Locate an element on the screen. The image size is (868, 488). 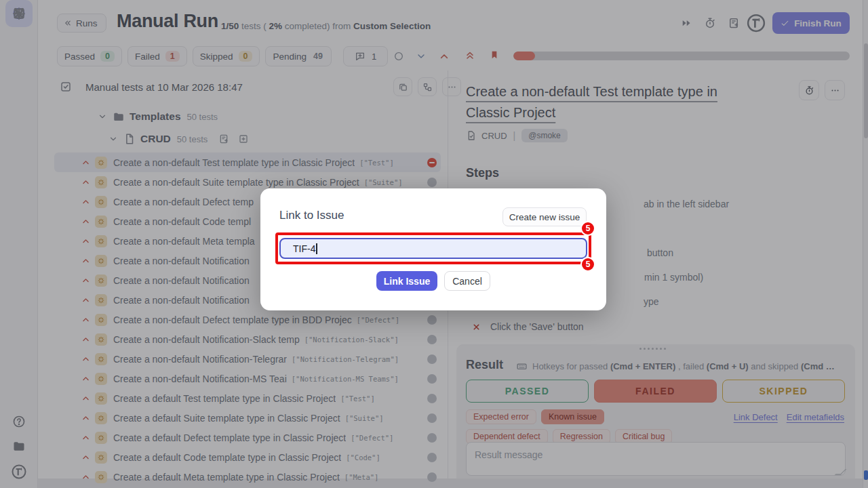
issue-id-input: TIF-4 is located at coordinates (433, 248).